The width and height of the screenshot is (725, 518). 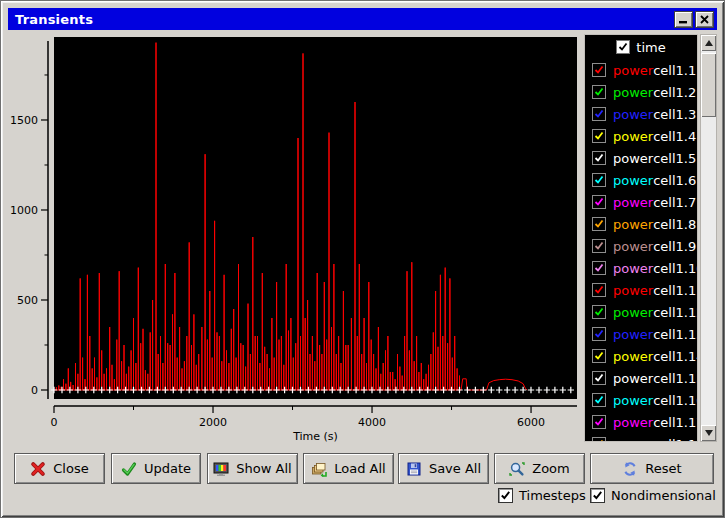 I want to click on green-check-icon, so click(x=129, y=469).